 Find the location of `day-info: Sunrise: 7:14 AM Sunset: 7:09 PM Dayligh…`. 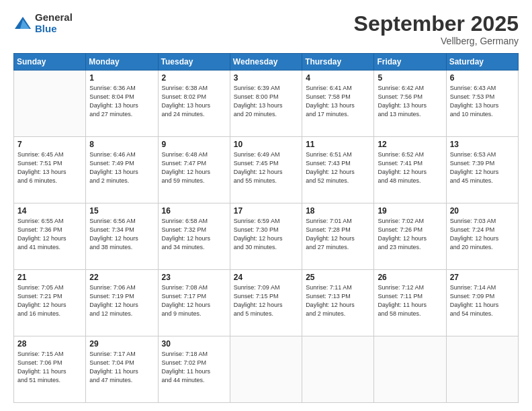

day-info: Sunrise: 7:14 AM Sunset: 7:09 PM Dayligh… is located at coordinates (482, 301).